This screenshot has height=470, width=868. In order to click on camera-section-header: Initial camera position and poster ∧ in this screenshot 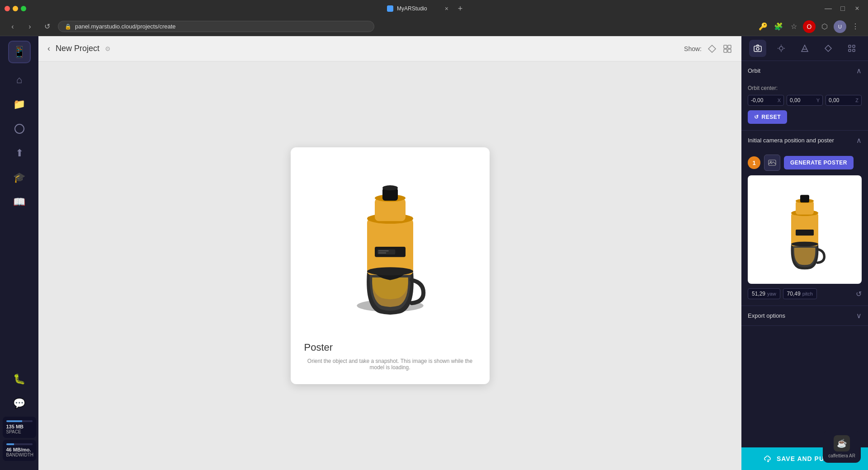, I will do `click(805, 140)`.